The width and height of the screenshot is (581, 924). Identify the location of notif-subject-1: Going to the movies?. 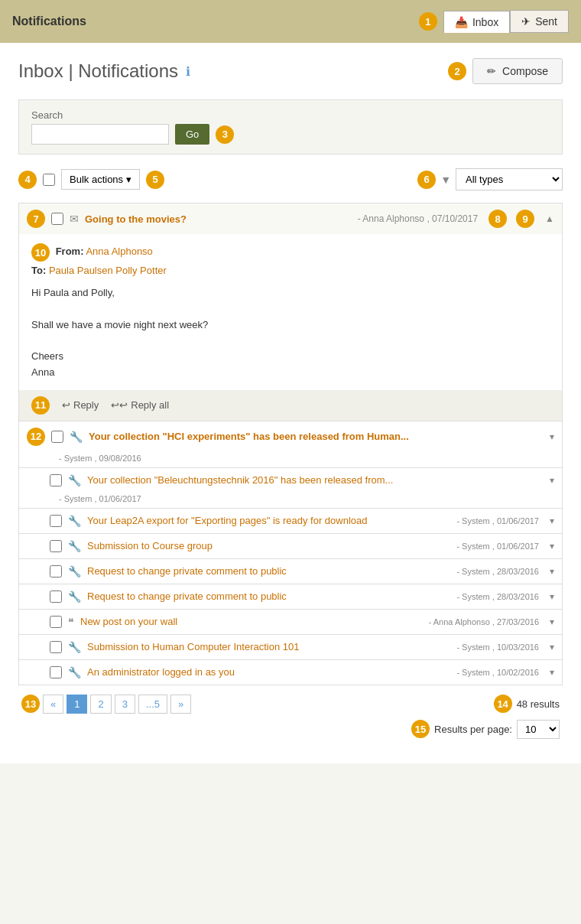
(219, 219).